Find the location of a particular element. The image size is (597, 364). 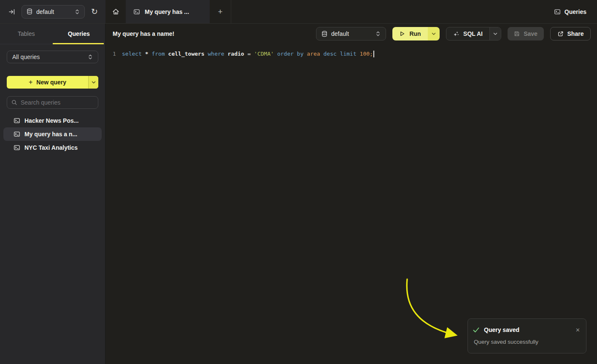

share-label: Share is located at coordinates (575, 34).